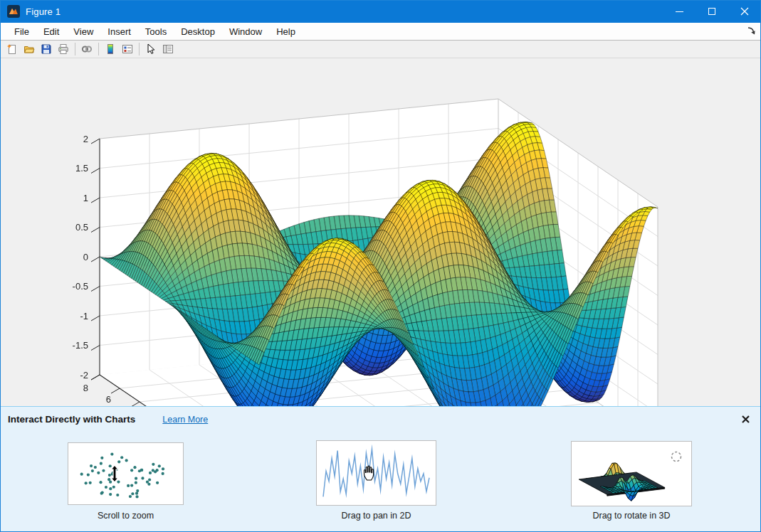 This screenshot has height=532, width=761. I want to click on rotate-3d-caption: Drag to rotate in 3D, so click(631, 516).